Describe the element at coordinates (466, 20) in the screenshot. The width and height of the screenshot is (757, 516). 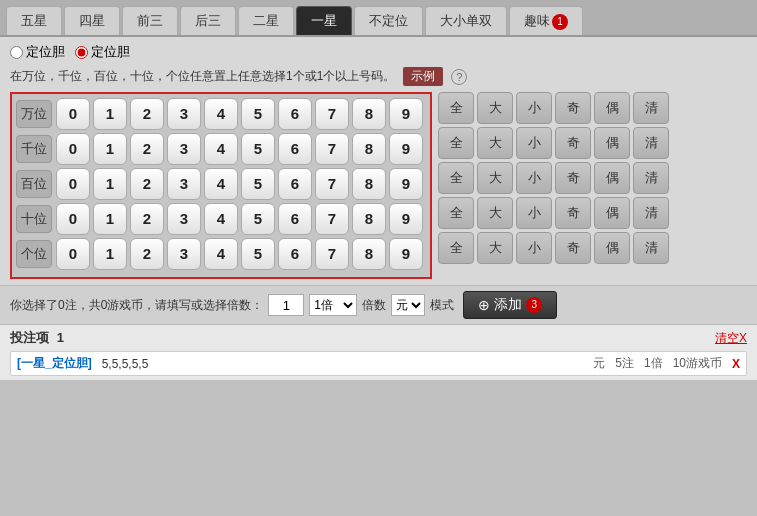
I see `tab-dxds: 大小单双` at that location.